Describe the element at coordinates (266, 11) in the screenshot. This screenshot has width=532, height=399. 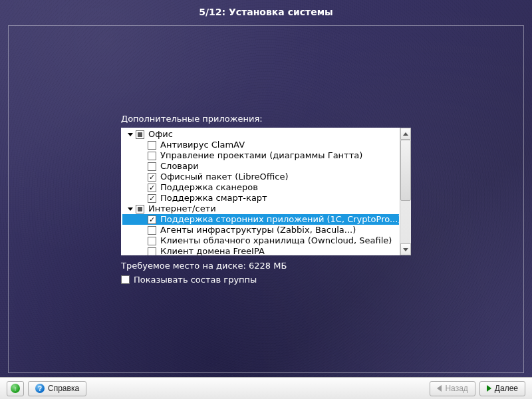
I see `page-title: 5/12: Установка системы` at that location.